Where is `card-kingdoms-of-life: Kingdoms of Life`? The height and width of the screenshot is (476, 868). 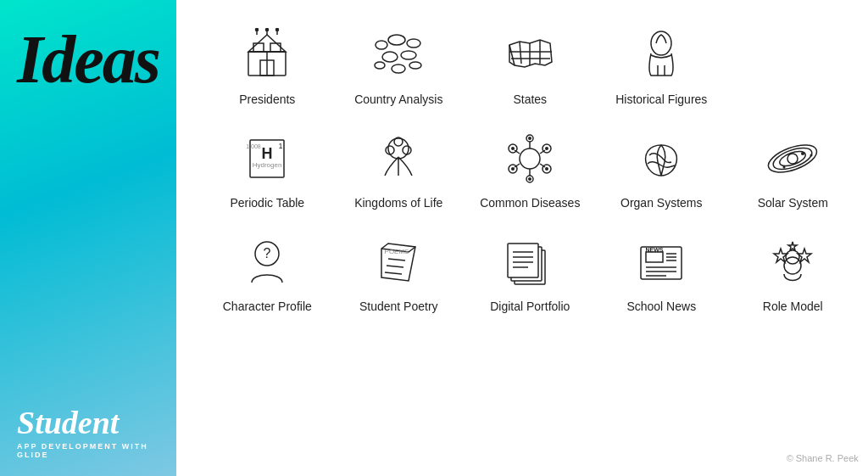
card-kingdoms-of-life: Kingdoms of Life is located at coordinates (398, 169).